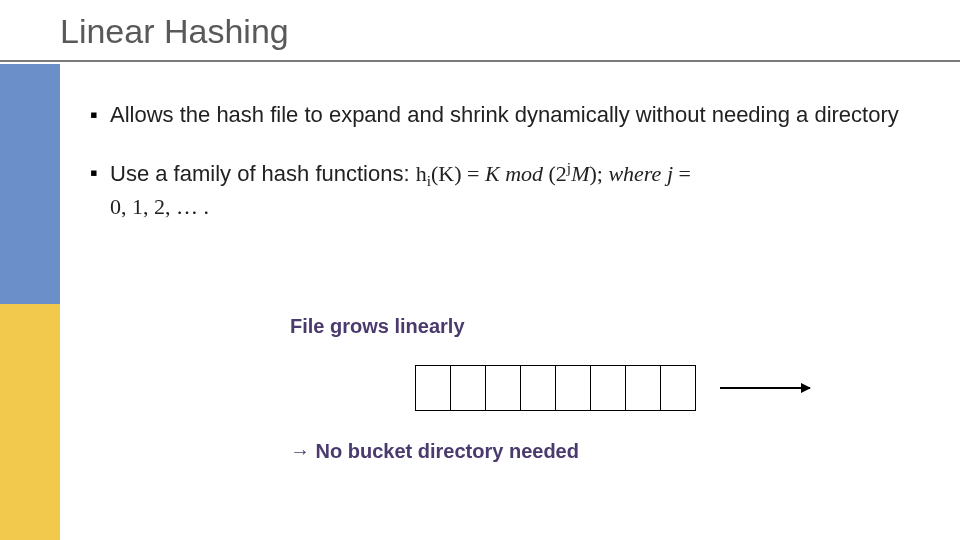 This screenshot has width=960, height=540. Describe the element at coordinates (524, 174) in the screenshot. I see `op-mod: mod` at that location.